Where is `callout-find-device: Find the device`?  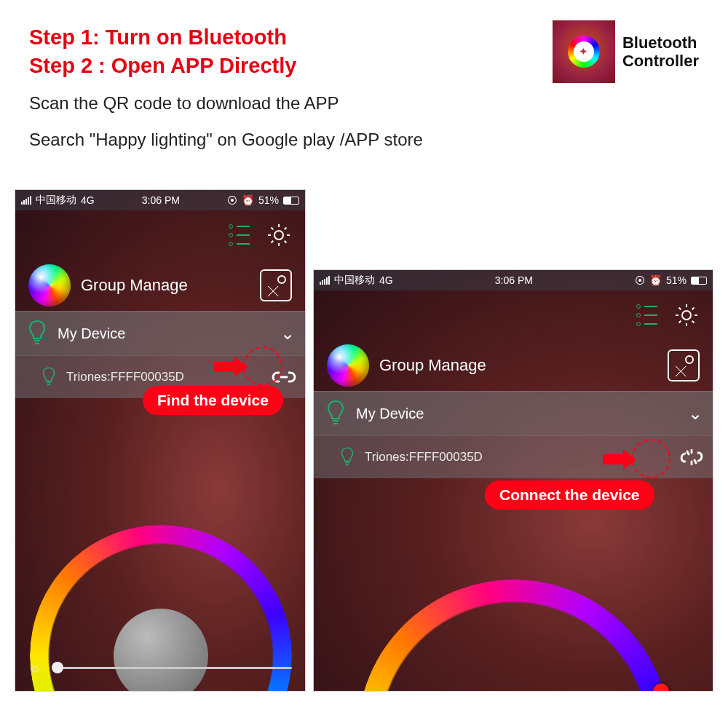
callout-find-device: Find the device is located at coordinates (213, 400).